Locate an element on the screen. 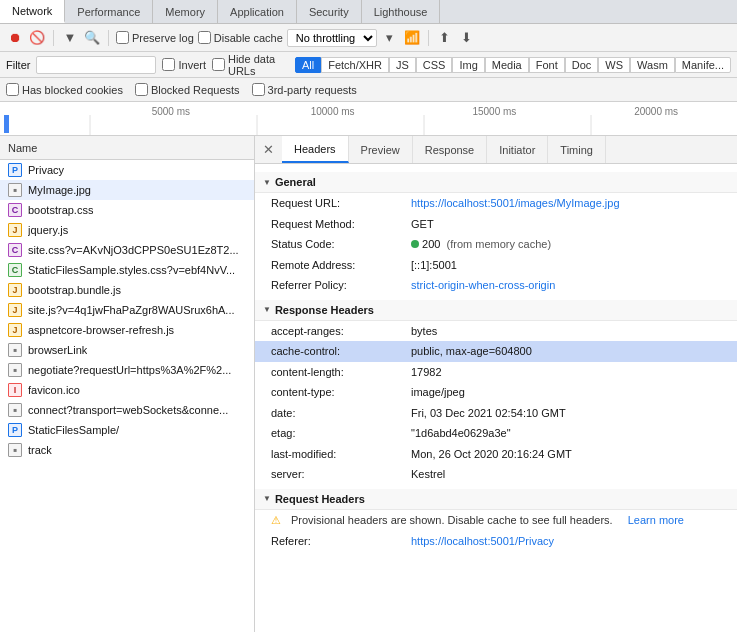  record-button: ⏺ is located at coordinates (15, 38).